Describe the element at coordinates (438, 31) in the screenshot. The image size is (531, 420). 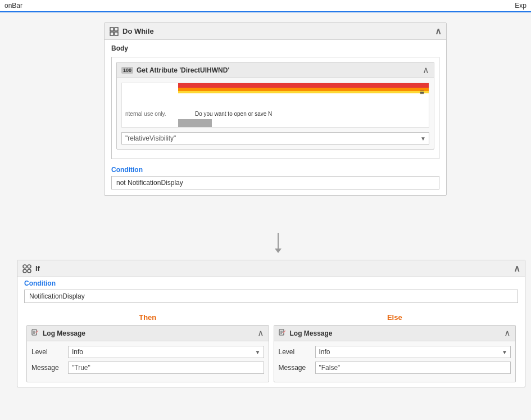
I see `do-while-collapse-btn: ∧` at that location.